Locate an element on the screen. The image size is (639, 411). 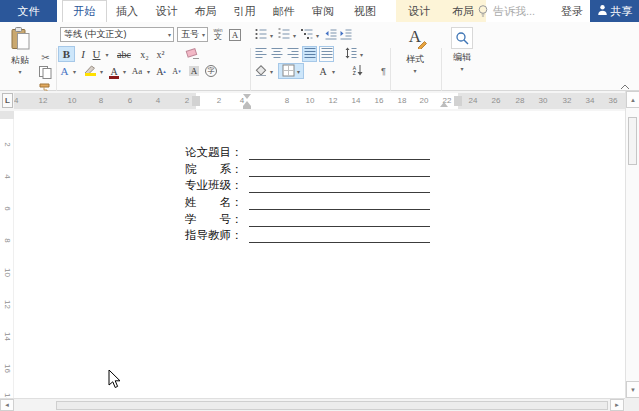
highlighter-pen-icon is located at coordinates (90, 72).